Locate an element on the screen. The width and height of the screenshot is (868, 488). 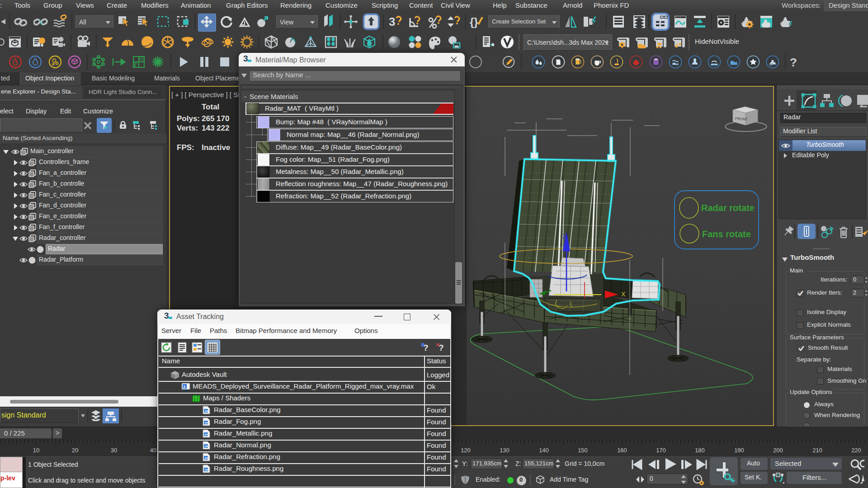
svg-text: 130 is located at coordinates (505, 450).